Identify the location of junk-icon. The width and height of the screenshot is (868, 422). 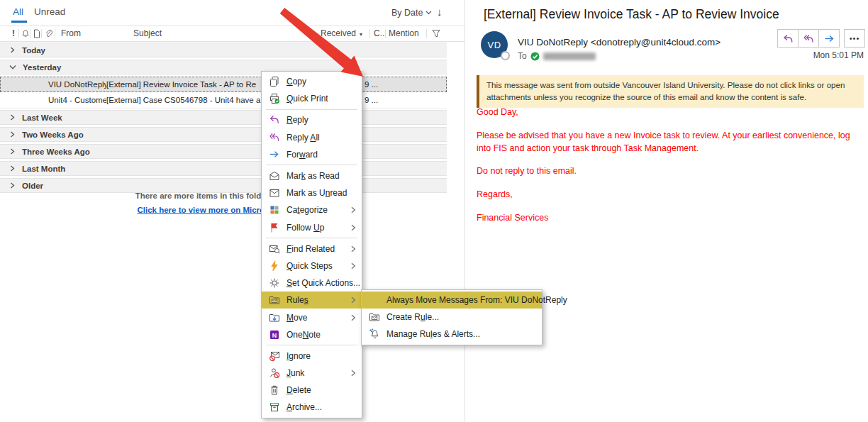
(274, 373).